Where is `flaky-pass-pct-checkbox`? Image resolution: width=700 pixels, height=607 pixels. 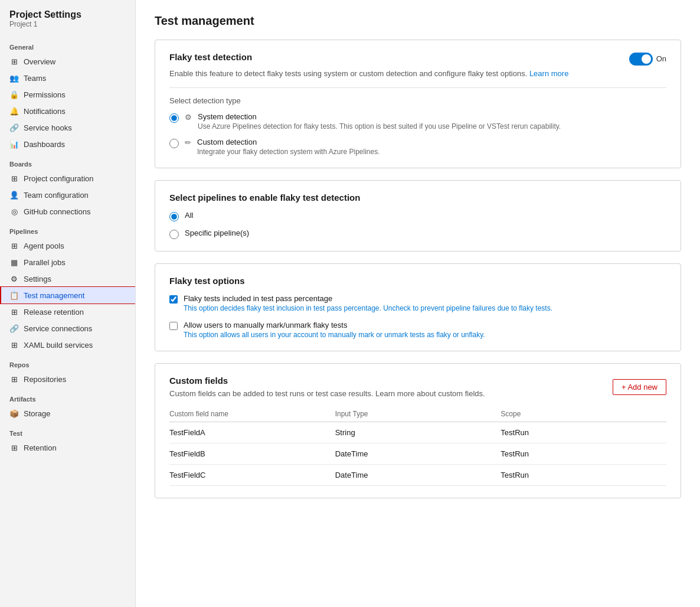 flaky-pass-pct-checkbox is located at coordinates (174, 299).